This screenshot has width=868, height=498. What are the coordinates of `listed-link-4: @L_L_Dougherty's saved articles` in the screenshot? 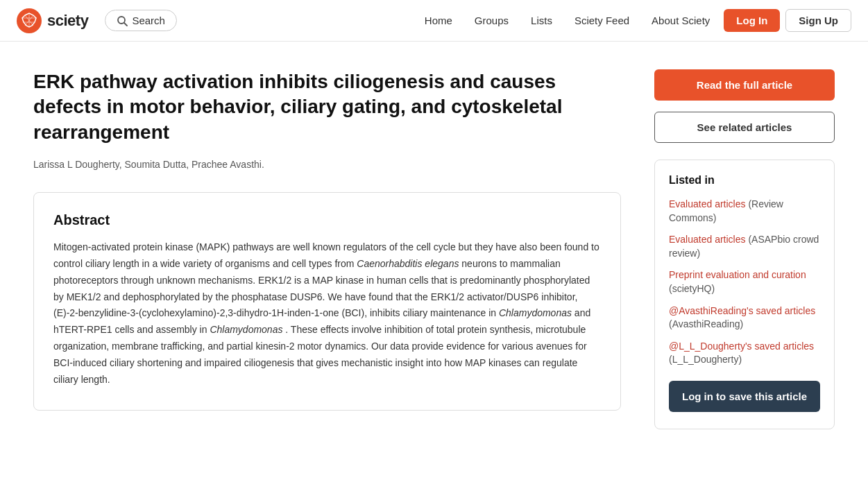 It's located at (741, 346).